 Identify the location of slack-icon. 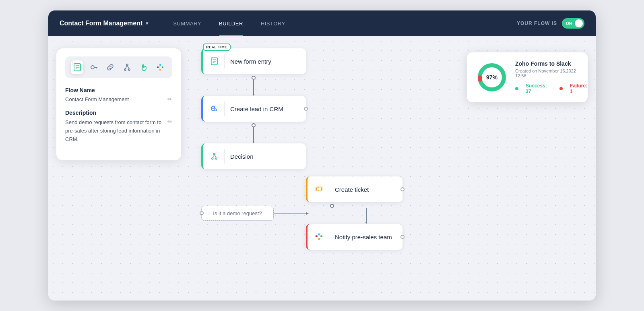
(160, 67).